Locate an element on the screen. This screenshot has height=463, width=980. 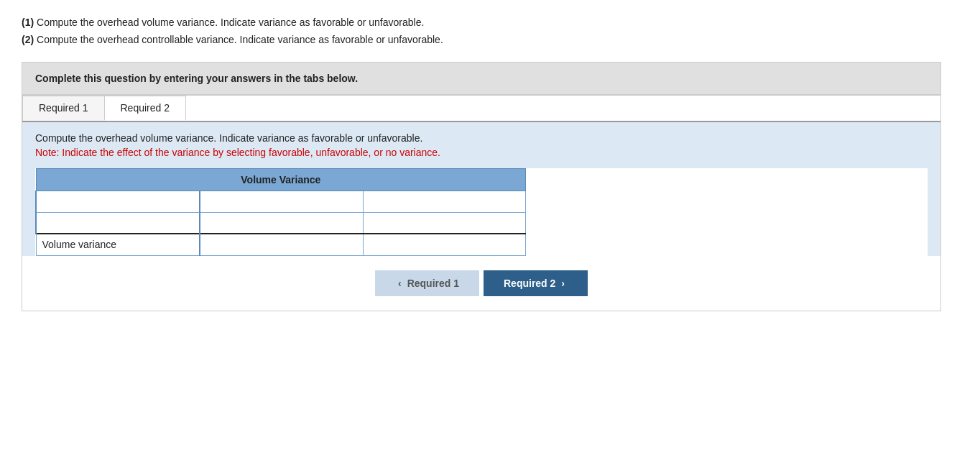
tab-description: Compute the overhead volume variance. In… is located at coordinates (481, 138).